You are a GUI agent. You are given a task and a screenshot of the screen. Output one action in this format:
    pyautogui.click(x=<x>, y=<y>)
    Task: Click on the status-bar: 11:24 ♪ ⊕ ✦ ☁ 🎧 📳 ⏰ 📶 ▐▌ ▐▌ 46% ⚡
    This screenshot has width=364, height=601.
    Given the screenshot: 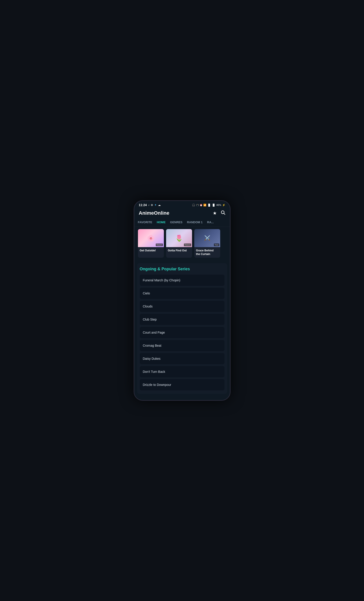 What is the action you would take?
    pyautogui.click(x=182, y=204)
    